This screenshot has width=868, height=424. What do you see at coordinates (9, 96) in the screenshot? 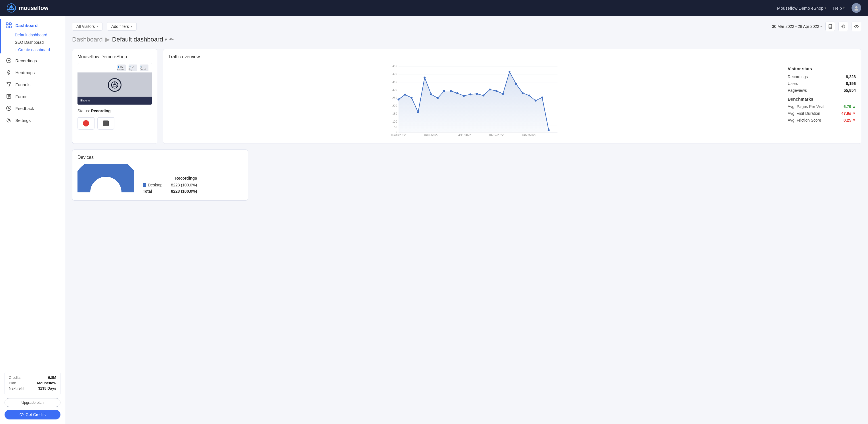
I see `forms-icon` at bounding box center [9, 96].